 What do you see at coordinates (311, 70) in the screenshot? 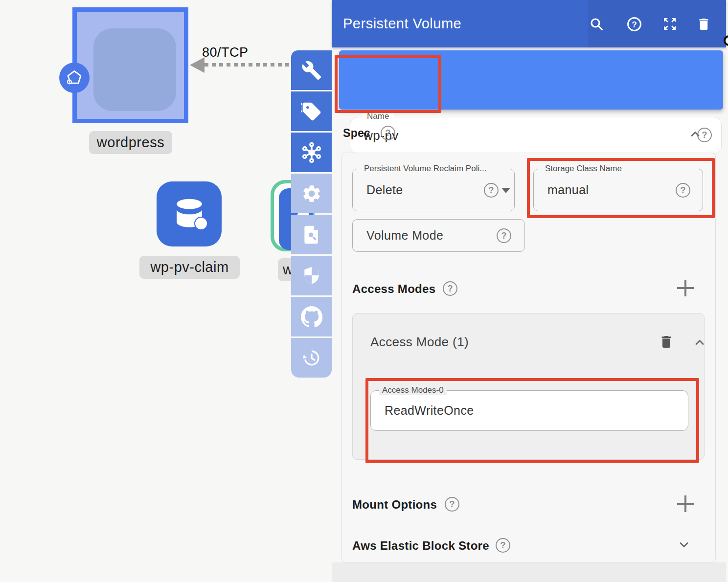
I see `wrench-tool-button` at bounding box center [311, 70].